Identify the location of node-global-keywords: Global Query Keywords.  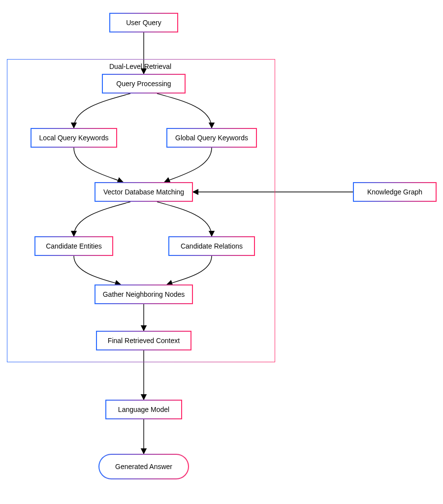
(212, 138).